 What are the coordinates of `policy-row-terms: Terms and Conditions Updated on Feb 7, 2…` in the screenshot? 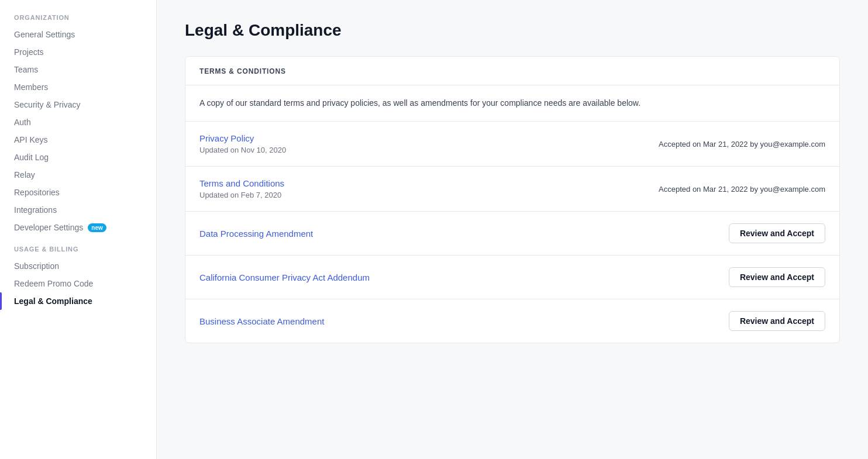 It's located at (512, 189).